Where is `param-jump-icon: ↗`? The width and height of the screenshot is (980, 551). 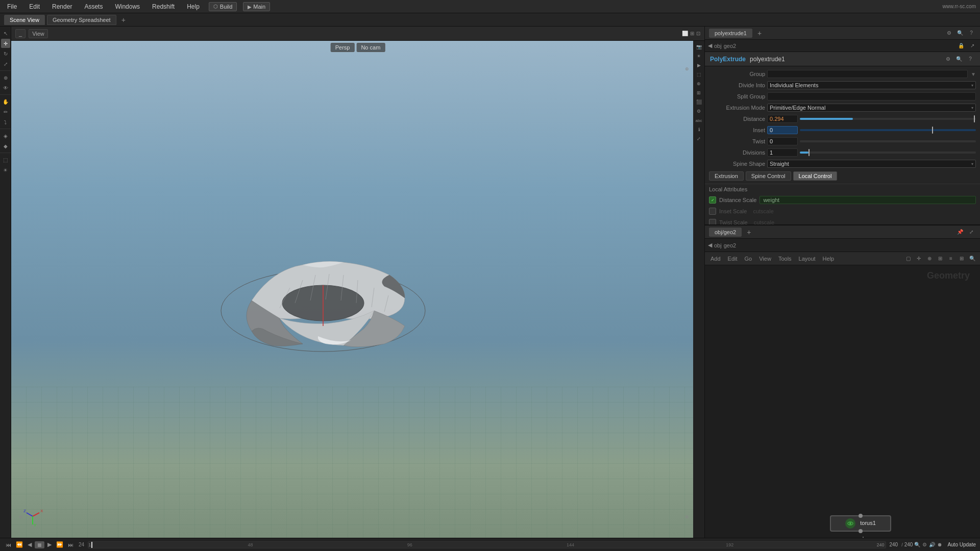 param-jump-icon: ↗ is located at coordinates (972, 46).